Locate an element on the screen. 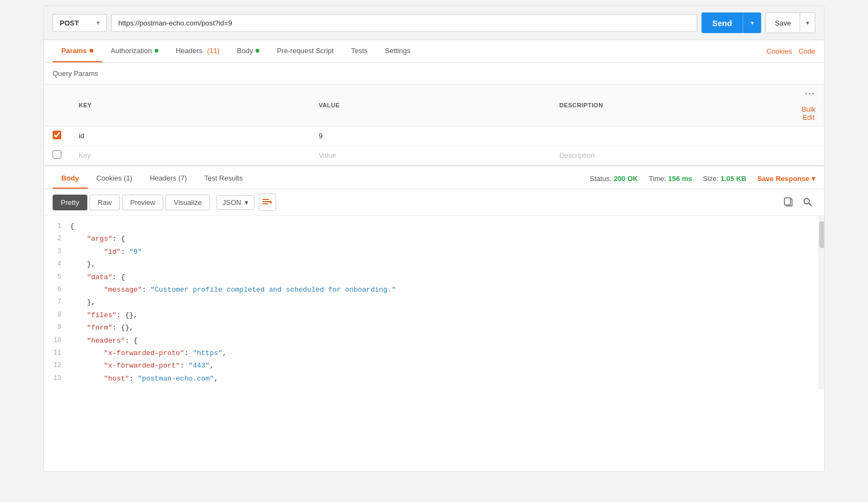  tab-headers-label: Headers is located at coordinates (189, 51).